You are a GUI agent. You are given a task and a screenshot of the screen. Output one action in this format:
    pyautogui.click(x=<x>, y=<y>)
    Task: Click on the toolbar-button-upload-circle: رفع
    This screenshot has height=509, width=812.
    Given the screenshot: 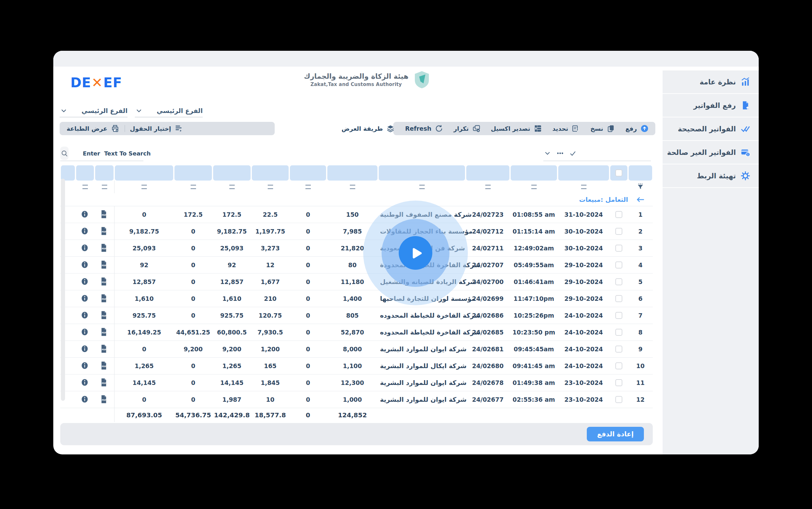 What is the action you would take?
    pyautogui.click(x=637, y=129)
    